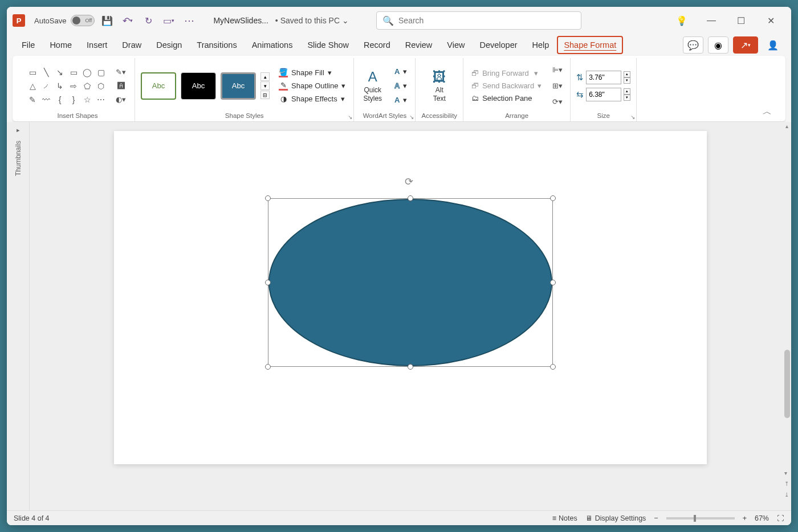 The image size is (798, 532). Describe the element at coordinates (762, 518) in the screenshot. I see `zoom-level: 67%` at that location.